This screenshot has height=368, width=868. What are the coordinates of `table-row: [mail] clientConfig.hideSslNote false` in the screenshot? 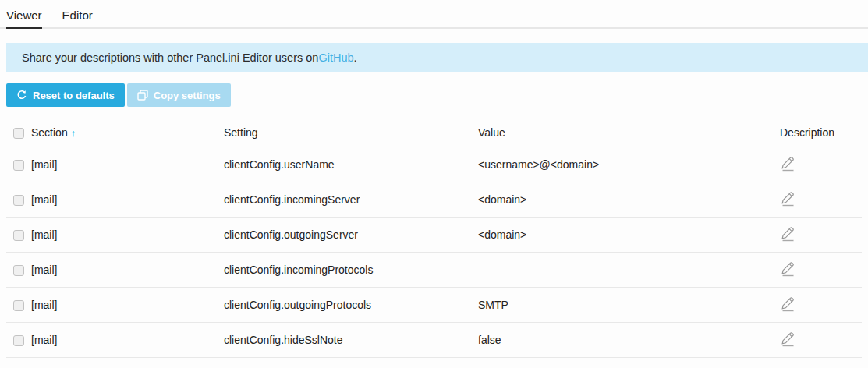 It's located at (434, 340).